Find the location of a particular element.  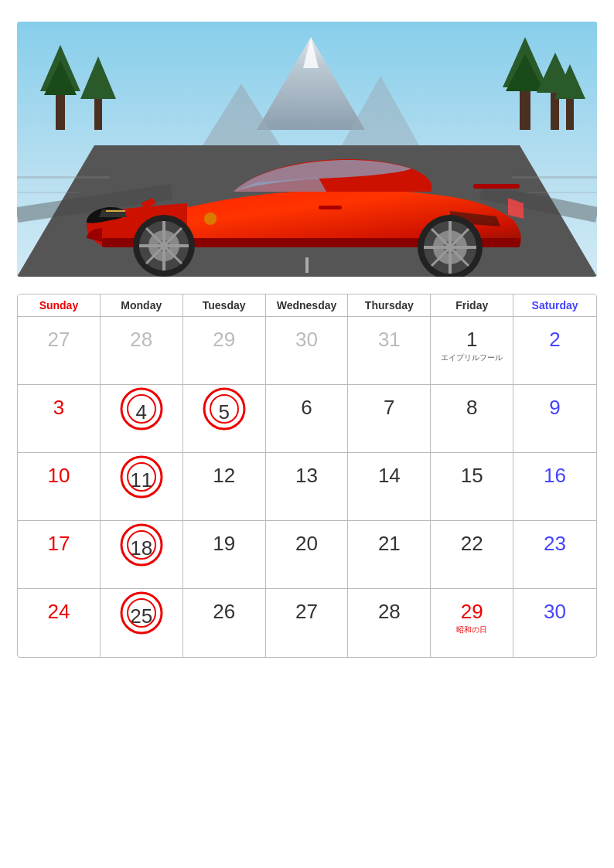

calendar-cell-16: 16 is located at coordinates (555, 487).